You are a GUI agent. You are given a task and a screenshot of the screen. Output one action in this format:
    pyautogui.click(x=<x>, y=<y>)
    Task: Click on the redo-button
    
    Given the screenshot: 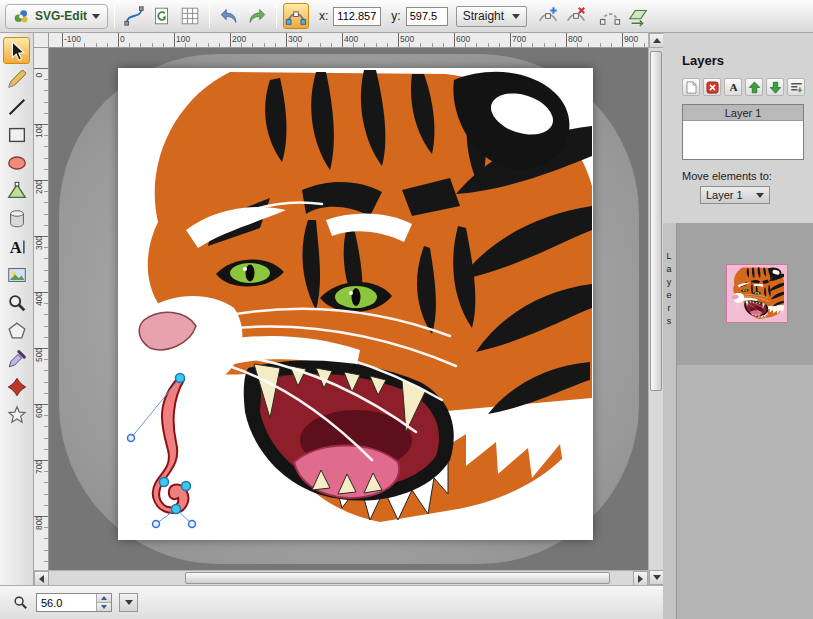 What is the action you would take?
    pyautogui.click(x=257, y=16)
    